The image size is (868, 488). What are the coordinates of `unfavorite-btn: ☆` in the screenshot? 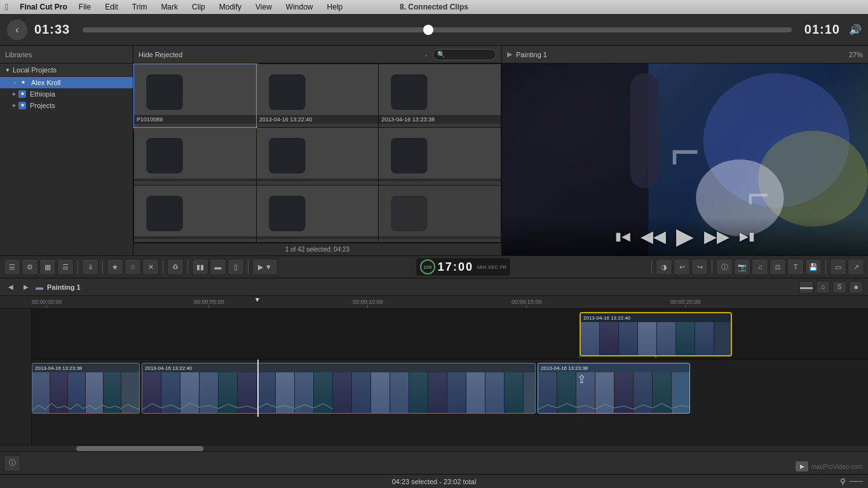 It's located at (133, 267).